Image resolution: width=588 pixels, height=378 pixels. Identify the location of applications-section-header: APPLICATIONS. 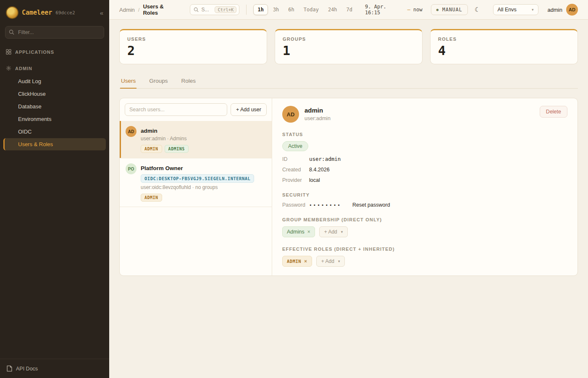
(55, 52).